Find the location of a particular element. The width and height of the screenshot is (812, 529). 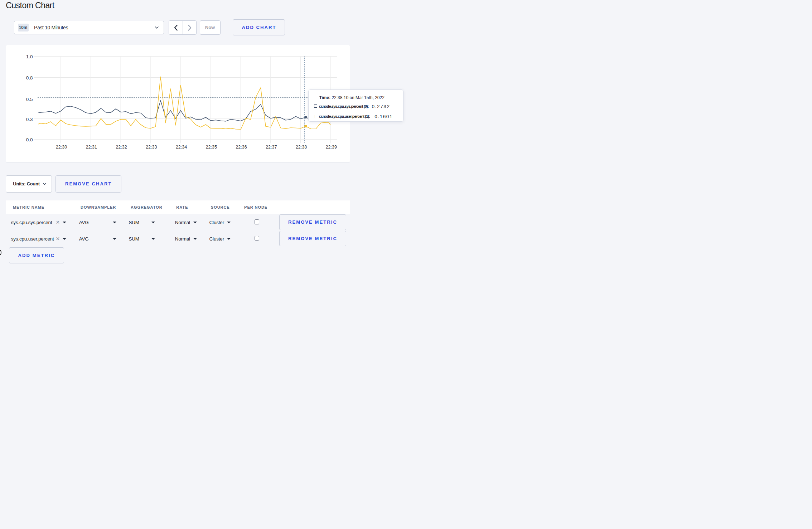

svg-text: 0.8 is located at coordinates (29, 78).